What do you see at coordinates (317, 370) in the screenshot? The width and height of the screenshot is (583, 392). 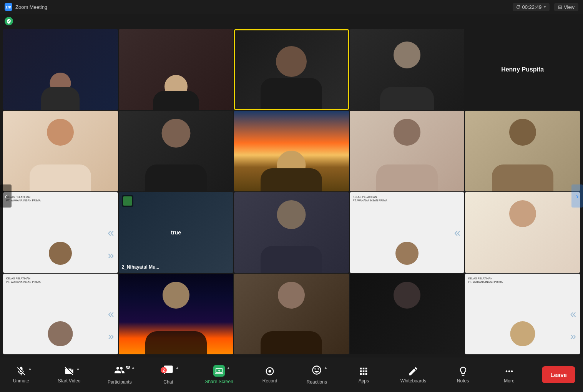 I see `reactions-icon` at bounding box center [317, 370].